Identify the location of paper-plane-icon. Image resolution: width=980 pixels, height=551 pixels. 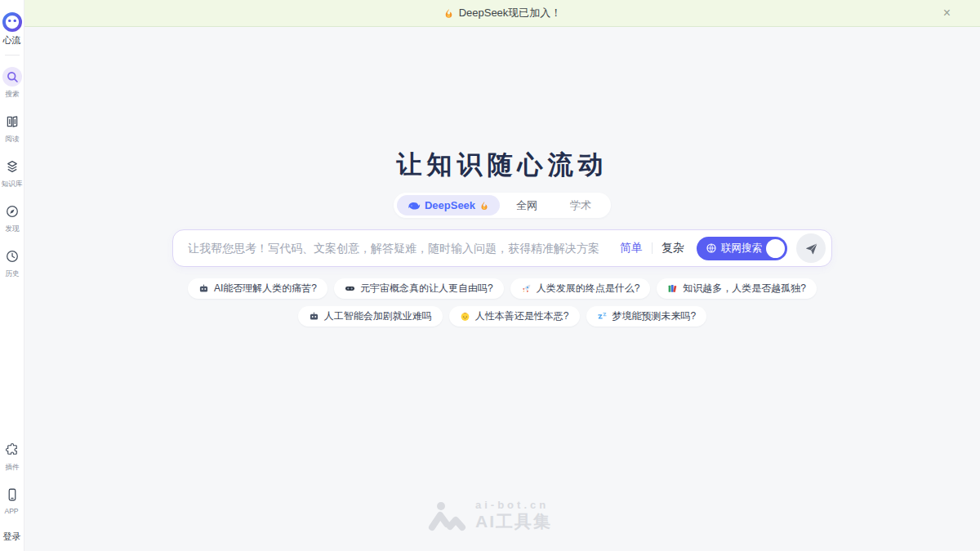
(812, 248).